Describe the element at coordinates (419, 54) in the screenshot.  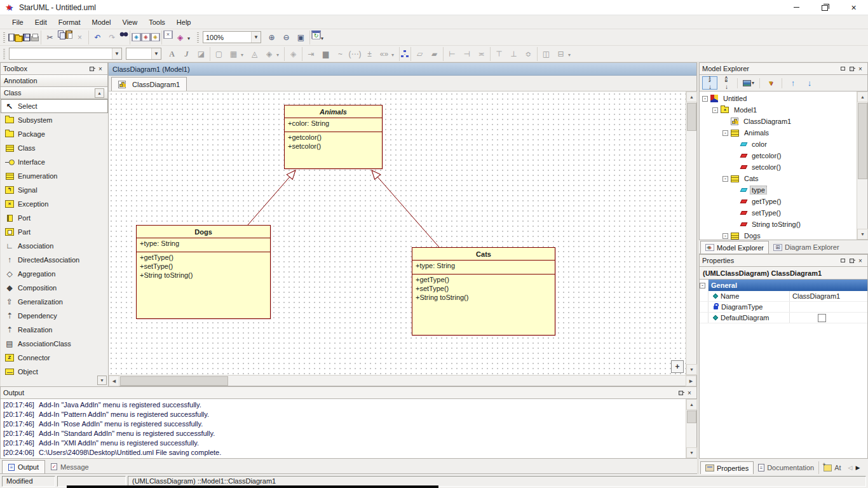
I see `bring-to-front-button: ▱` at that location.